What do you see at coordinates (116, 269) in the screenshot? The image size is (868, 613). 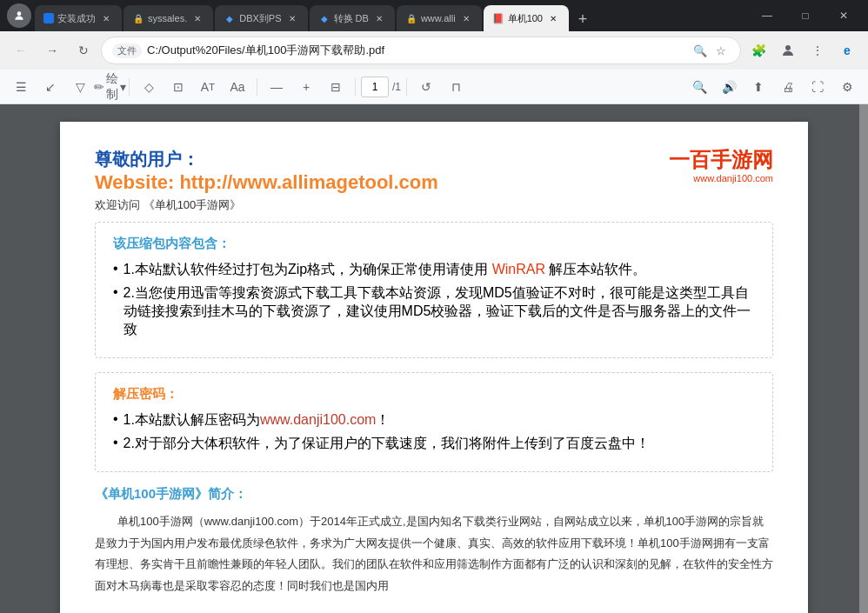 I see `bullet1: •` at bounding box center [116, 269].